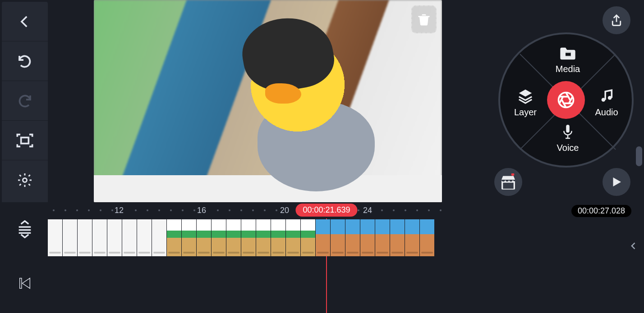  Describe the element at coordinates (25, 180) in the screenshot. I see `settings-button` at that location.